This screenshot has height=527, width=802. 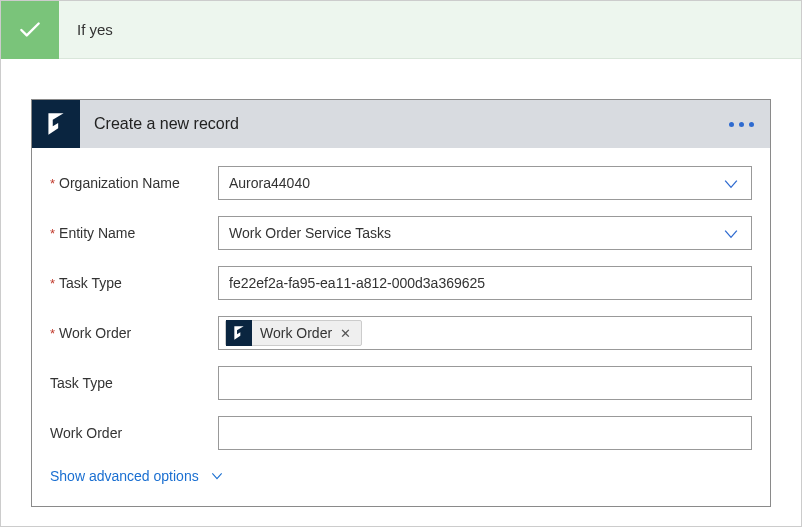 What do you see at coordinates (310, 233) in the screenshot?
I see `dropdown-value: Work Order Service Tasks` at bounding box center [310, 233].